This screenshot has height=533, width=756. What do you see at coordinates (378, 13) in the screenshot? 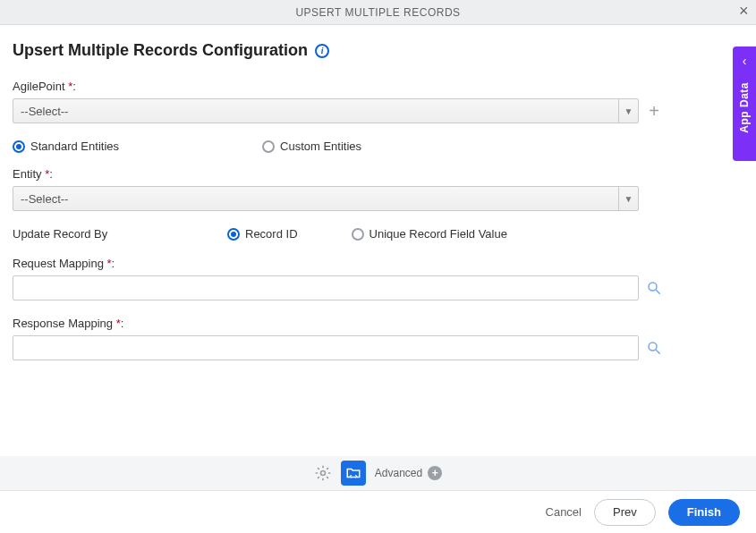
I see `titlebar: UPSERT MULTIPLE RECORDS ×` at bounding box center [378, 13].